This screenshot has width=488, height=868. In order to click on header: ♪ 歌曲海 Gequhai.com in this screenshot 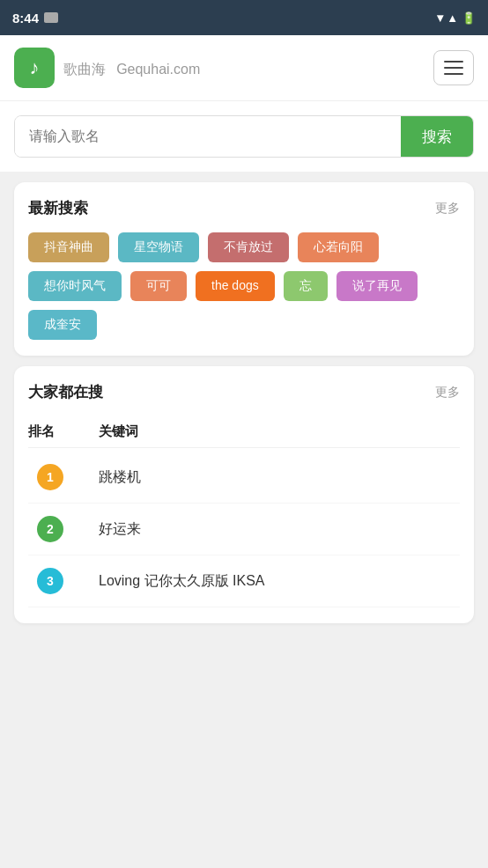, I will do `click(244, 69)`.